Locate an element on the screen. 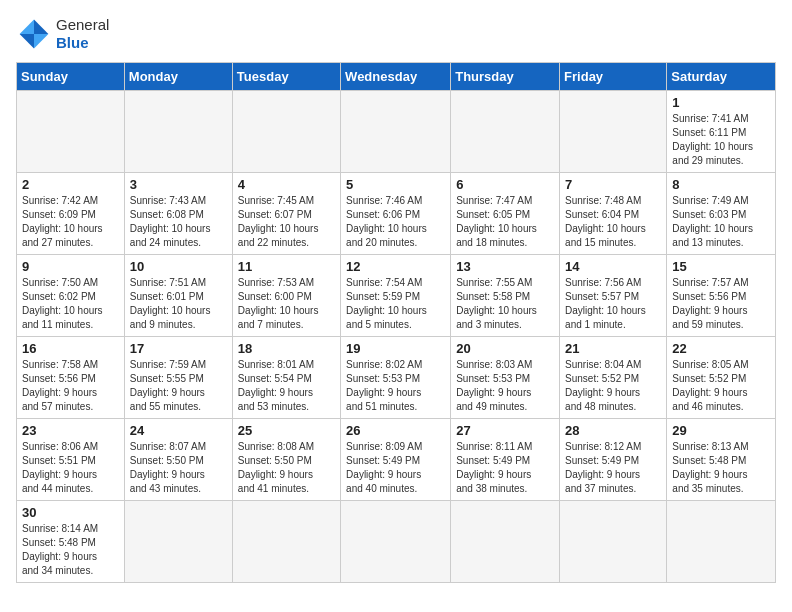 The height and width of the screenshot is (612, 792). calendar-cell: 7Sunrise: 7:48 AM Sunset: 6:04 PM Daylig… is located at coordinates (614, 214).